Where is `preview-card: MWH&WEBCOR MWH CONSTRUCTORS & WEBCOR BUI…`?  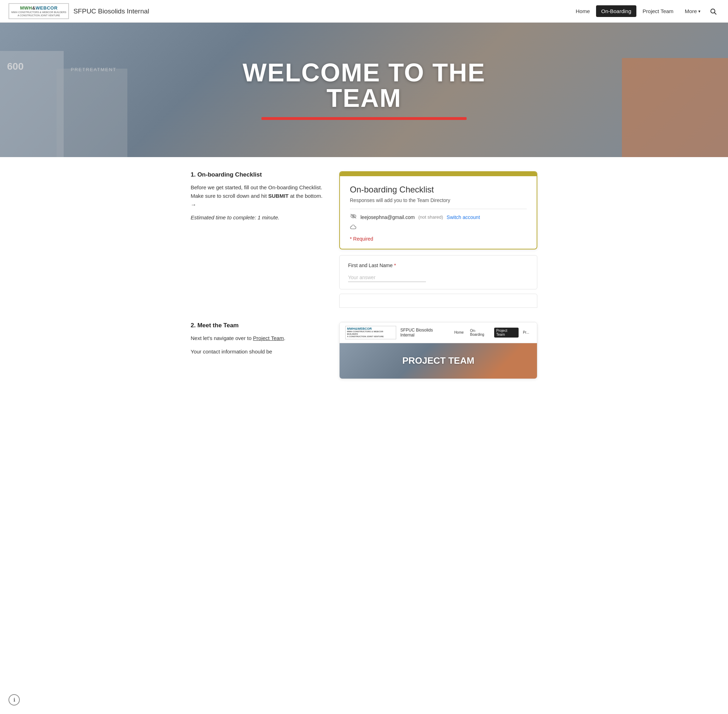
preview-card: MWH&WEBCOR MWH CONSTRUCTORS & WEBCOR BUI… is located at coordinates (438, 350).